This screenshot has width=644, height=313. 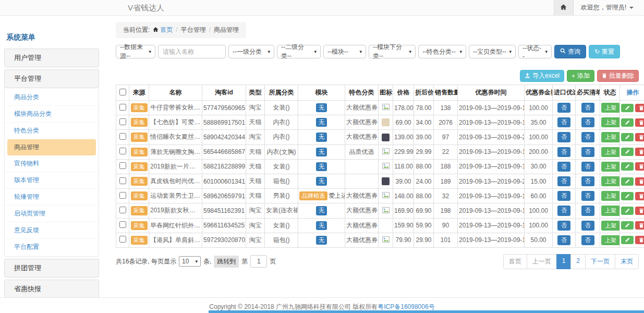 I want to click on batch-delete-button: 批量删除, so click(x=618, y=76).